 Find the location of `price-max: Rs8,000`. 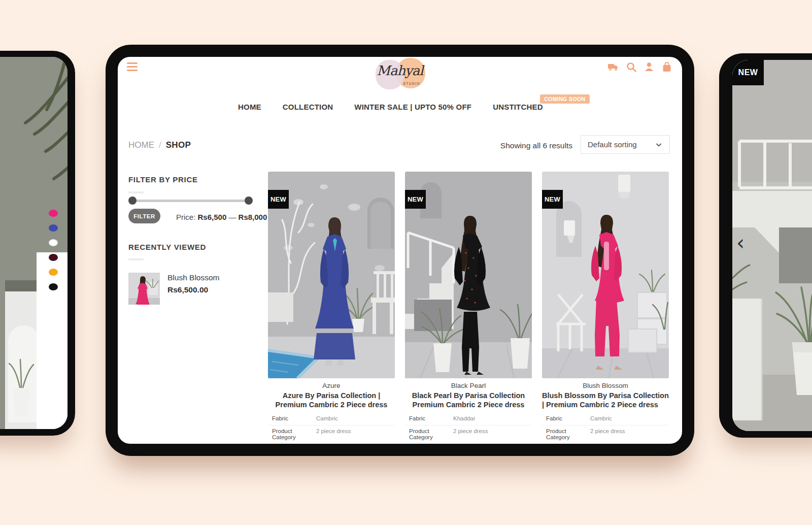

price-max: Rs8,000 is located at coordinates (253, 217).